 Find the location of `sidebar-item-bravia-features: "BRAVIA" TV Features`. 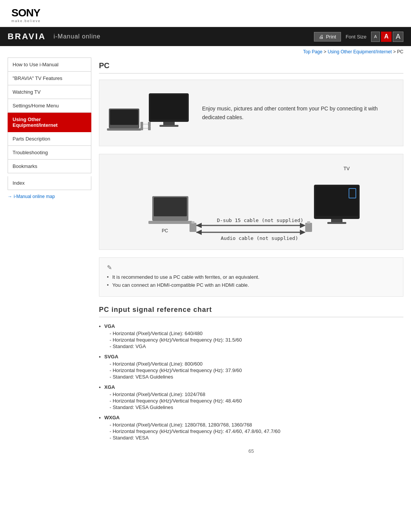

sidebar-item-bravia-features: "BRAVIA" TV Features is located at coordinates (49, 78).